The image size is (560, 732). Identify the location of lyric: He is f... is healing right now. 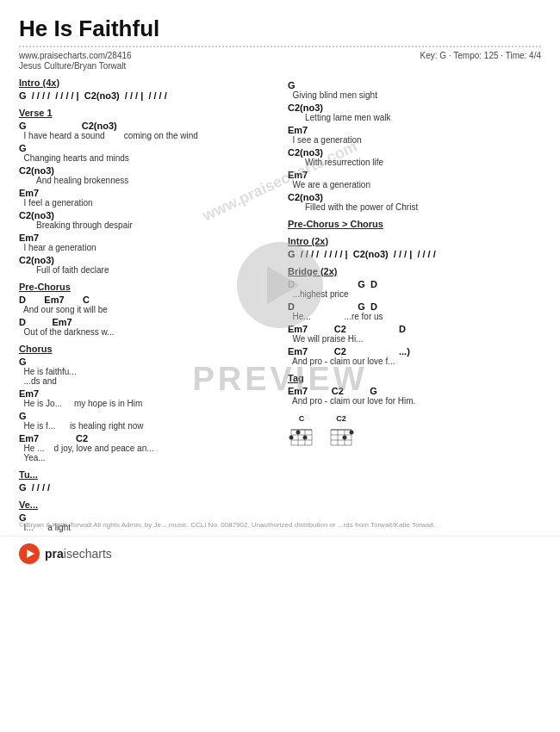
(146, 425).